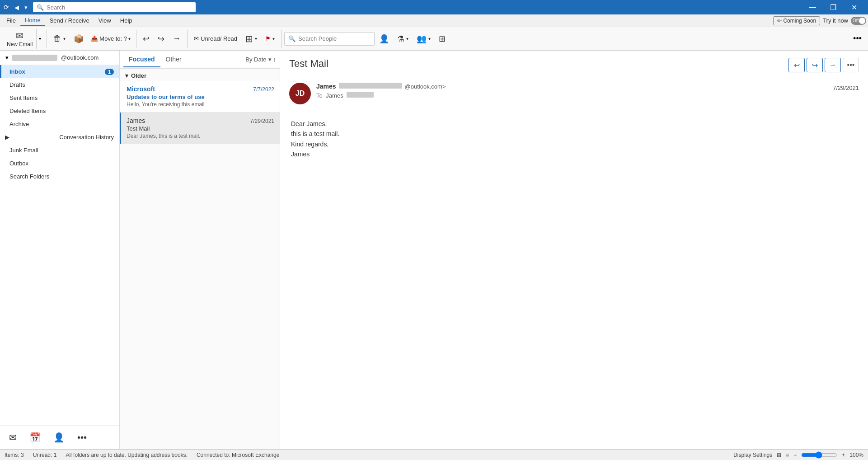  Describe the element at coordinates (812, 7) in the screenshot. I see `minimize-button: —` at that location.